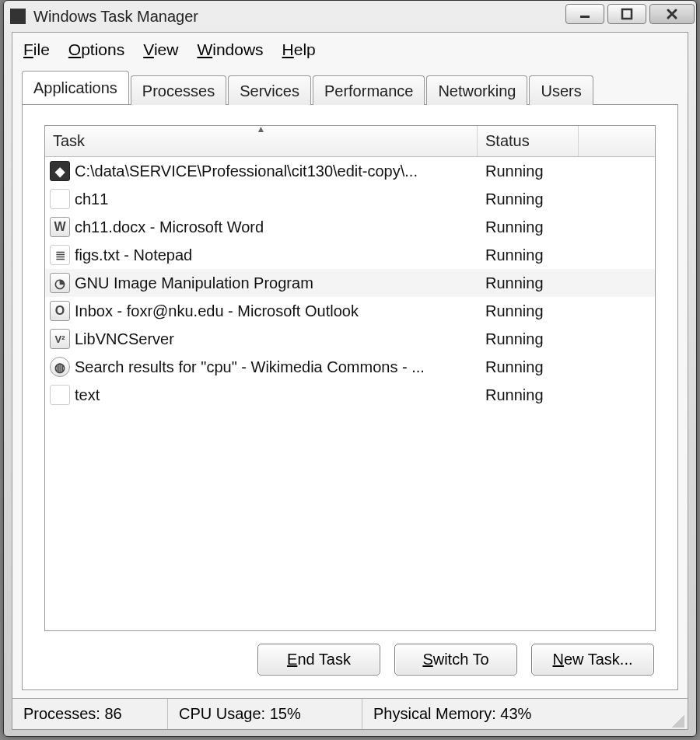 The width and height of the screenshot is (700, 740). I want to click on outlook-icon: O, so click(60, 311).